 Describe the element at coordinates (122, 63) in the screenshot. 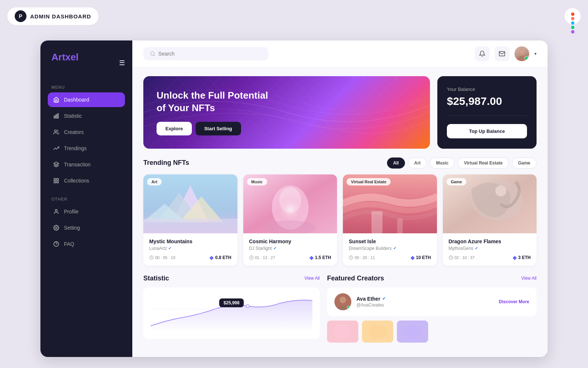

I see `hamburger-icon: ☰` at that location.